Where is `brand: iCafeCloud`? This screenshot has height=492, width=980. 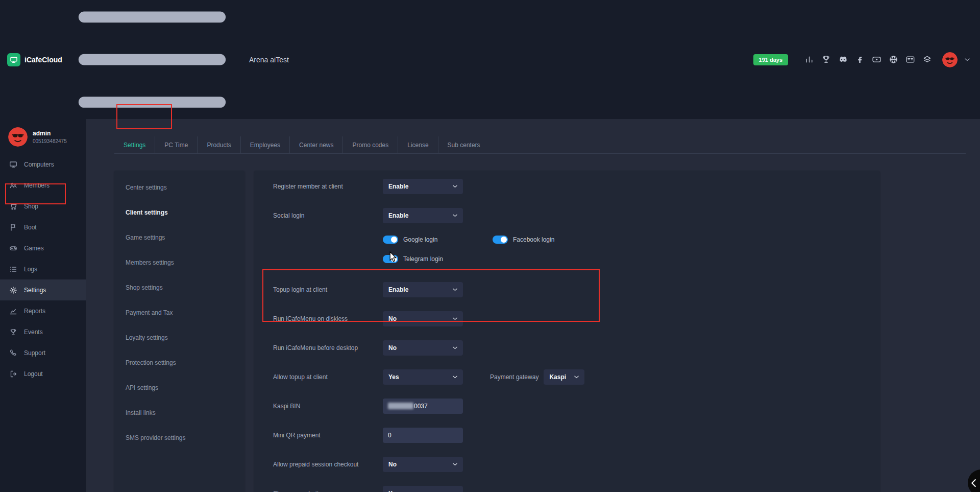
brand: iCafeCloud is located at coordinates (38, 60).